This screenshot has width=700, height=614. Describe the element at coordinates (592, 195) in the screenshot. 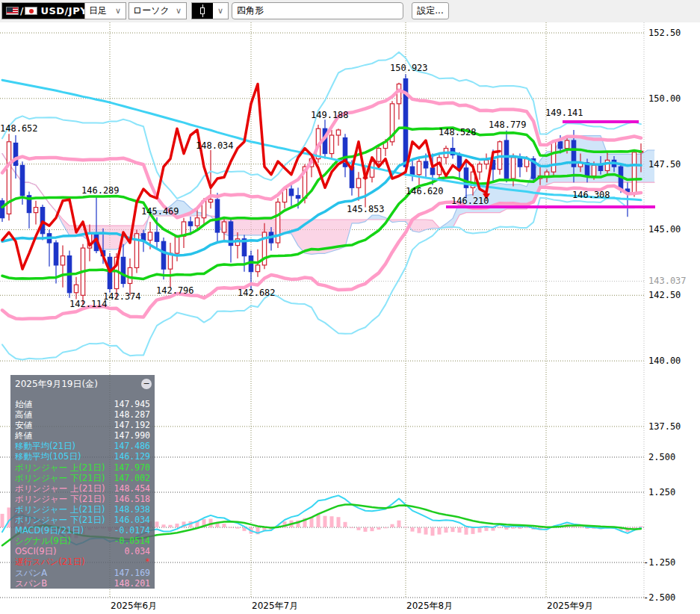

I see `svg-text: 146.308` at that location.